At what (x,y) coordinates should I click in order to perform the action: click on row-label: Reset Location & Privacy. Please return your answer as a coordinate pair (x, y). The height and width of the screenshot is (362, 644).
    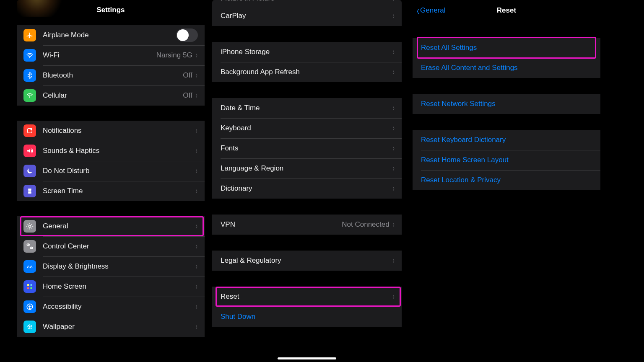
    Looking at the image, I should click on (507, 180).